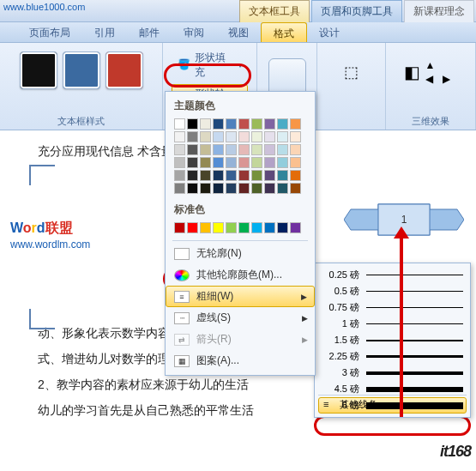  What do you see at coordinates (393, 372) in the screenshot?
I see `weight-option: 3 磅` at bounding box center [393, 372].